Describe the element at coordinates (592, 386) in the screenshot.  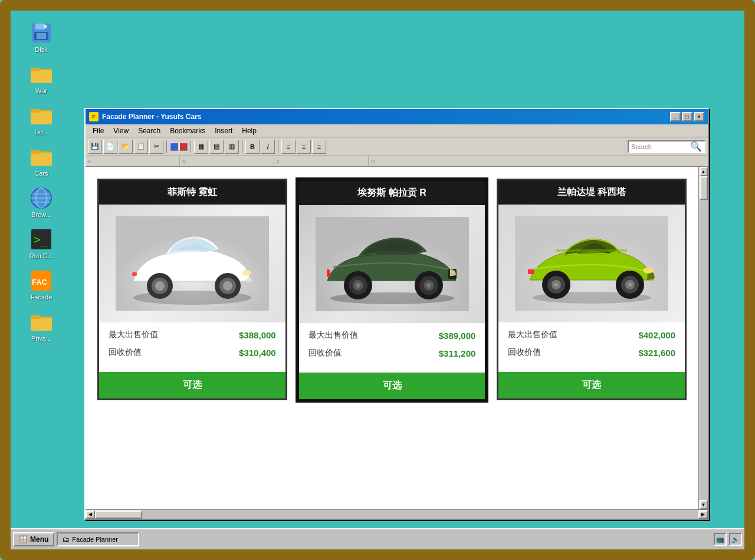
I see `car3-select-button: 可选` at that location.